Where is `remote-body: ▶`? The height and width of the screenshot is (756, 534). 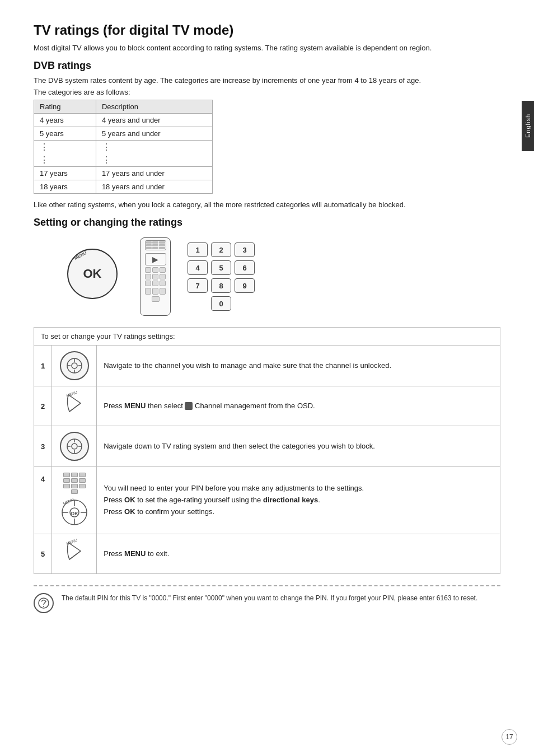
remote-body: ▶ is located at coordinates (156, 277).